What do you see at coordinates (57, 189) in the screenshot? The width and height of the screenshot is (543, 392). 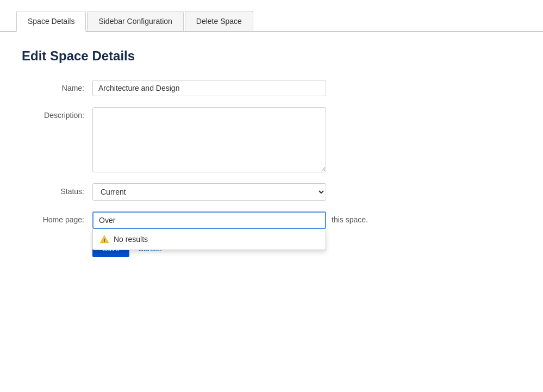 I see `status-label: Status:` at bounding box center [57, 189].